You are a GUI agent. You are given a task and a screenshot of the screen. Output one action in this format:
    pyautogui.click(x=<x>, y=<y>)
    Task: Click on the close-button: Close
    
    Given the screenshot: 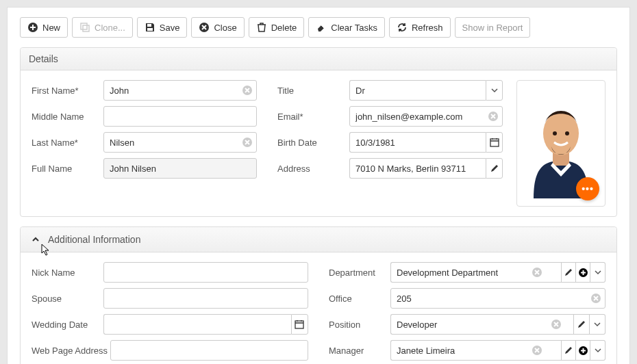 What is the action you would take?
    pyautogui.click(x=218, y=27)
    